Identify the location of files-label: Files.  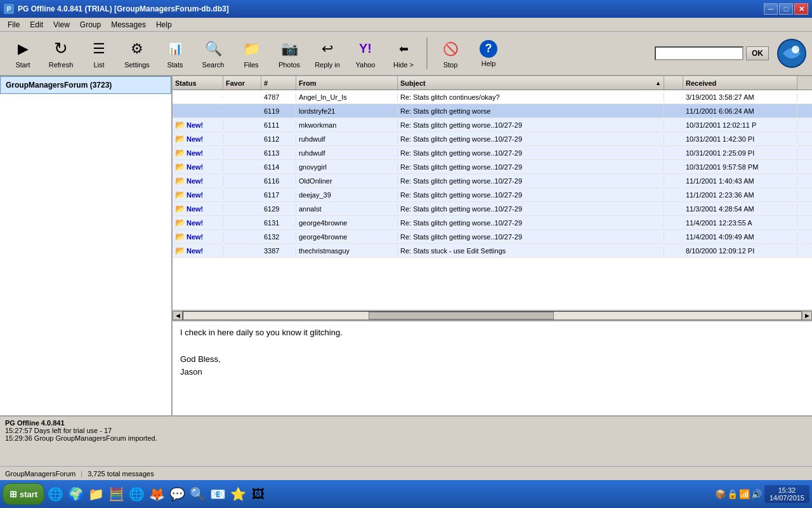
(251, 65).